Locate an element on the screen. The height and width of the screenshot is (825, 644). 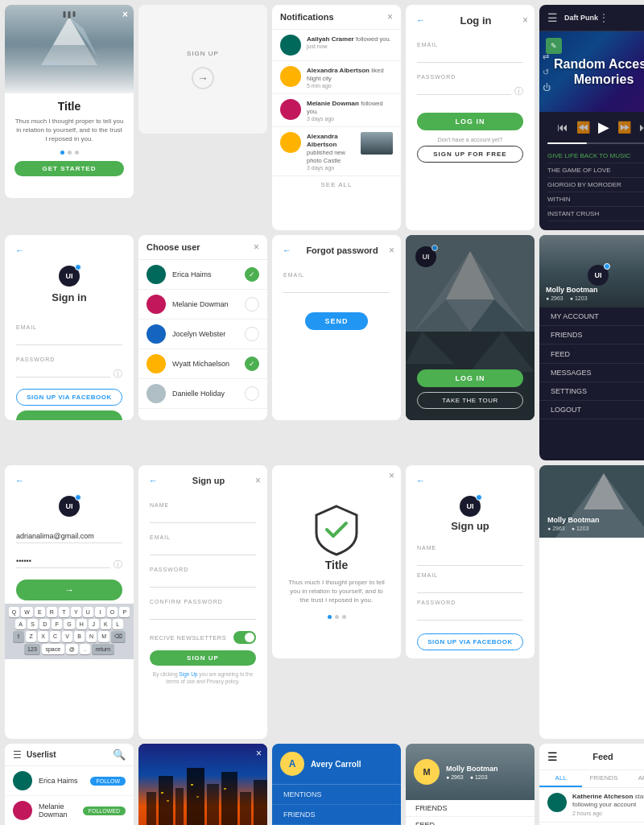
key-w: W is located at coordinates (27, 612).